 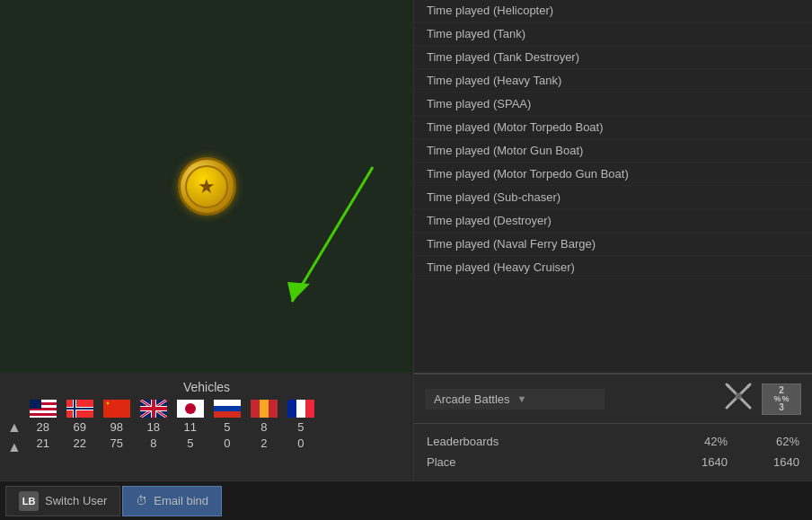 I want to click on lb-col1: 42% 1640, so click(x=692, y=453).